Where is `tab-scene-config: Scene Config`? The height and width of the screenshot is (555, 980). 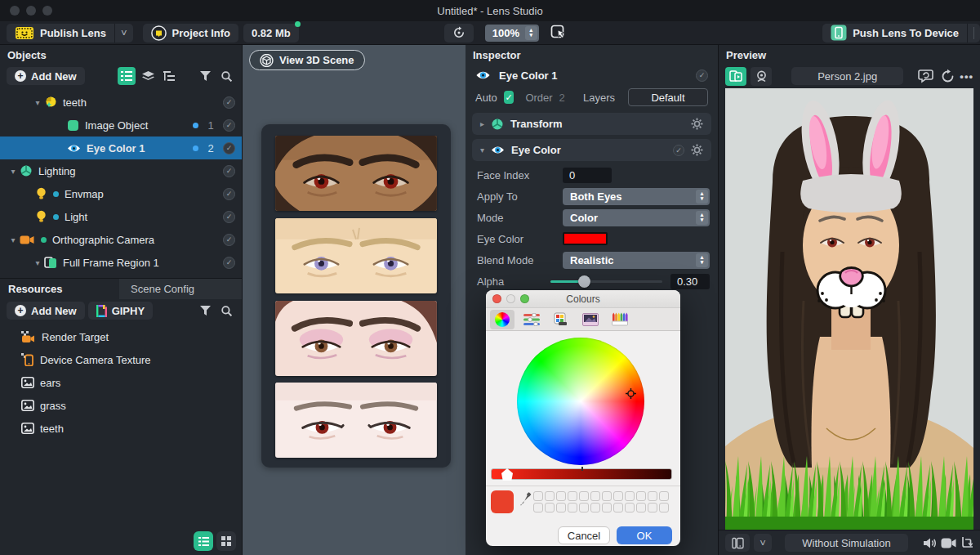
tab-scene-config: Scene Config is located at coordinates (180, 289).